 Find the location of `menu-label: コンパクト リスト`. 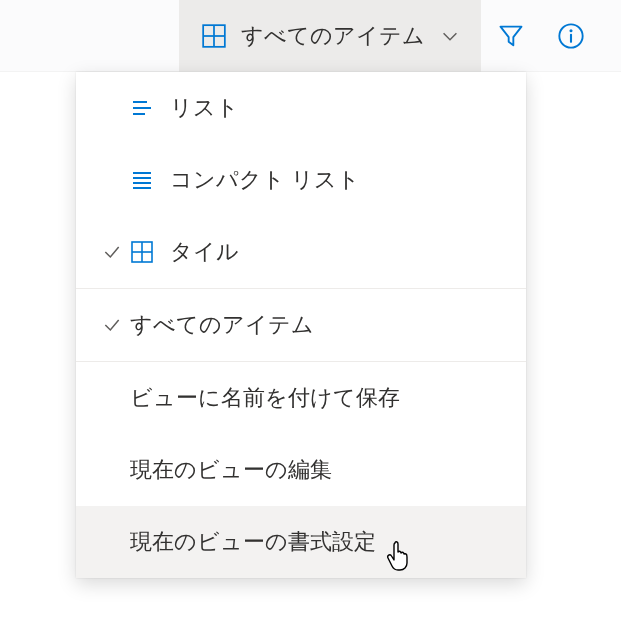

menu-label: コンパクト リスト is located at coordinates (265, 180).